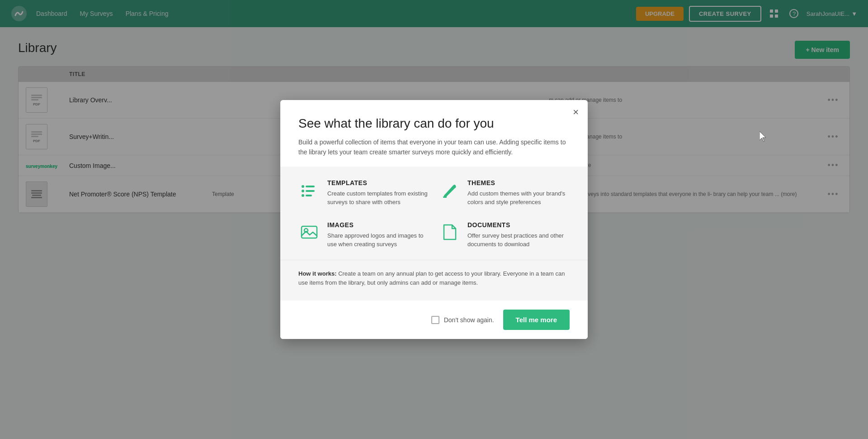 Image resolution: width=868 pixels, height=439 pixels. I want to click on feature-documents: DOCUMENTS Offer survey best practices an…, so click(504, 235).